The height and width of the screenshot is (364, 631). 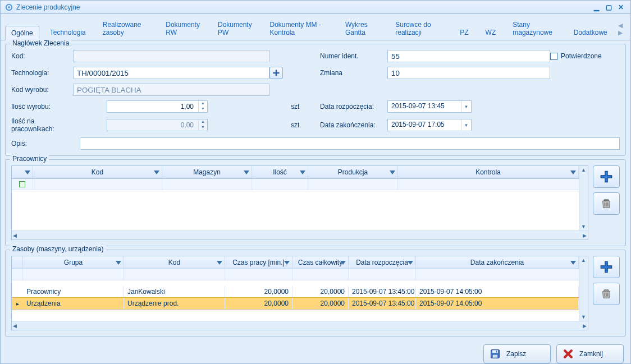 I want to click on col-kontrola: Kontrola, so click(x=488, y=172).